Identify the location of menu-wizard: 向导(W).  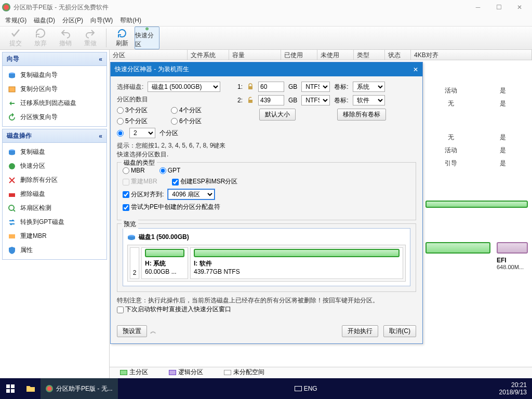
(102, 21).